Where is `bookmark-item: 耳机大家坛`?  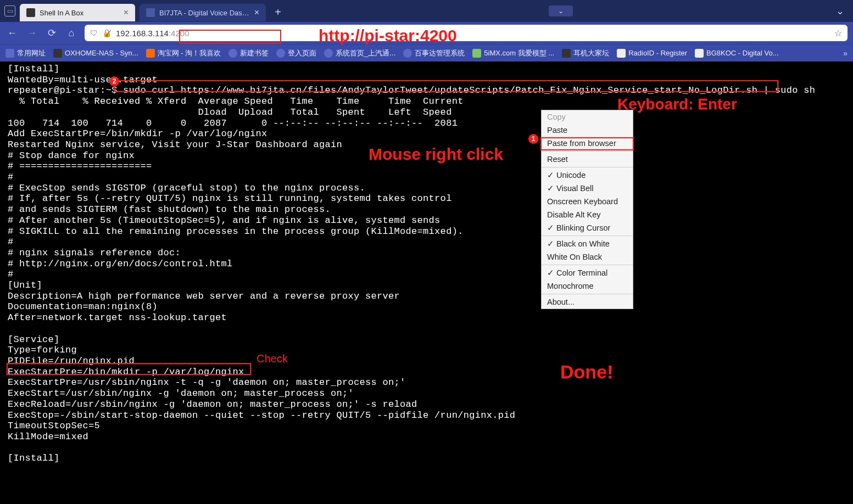
bookmark-item: 耳机大家坛 is located at coordinates (586, 53).